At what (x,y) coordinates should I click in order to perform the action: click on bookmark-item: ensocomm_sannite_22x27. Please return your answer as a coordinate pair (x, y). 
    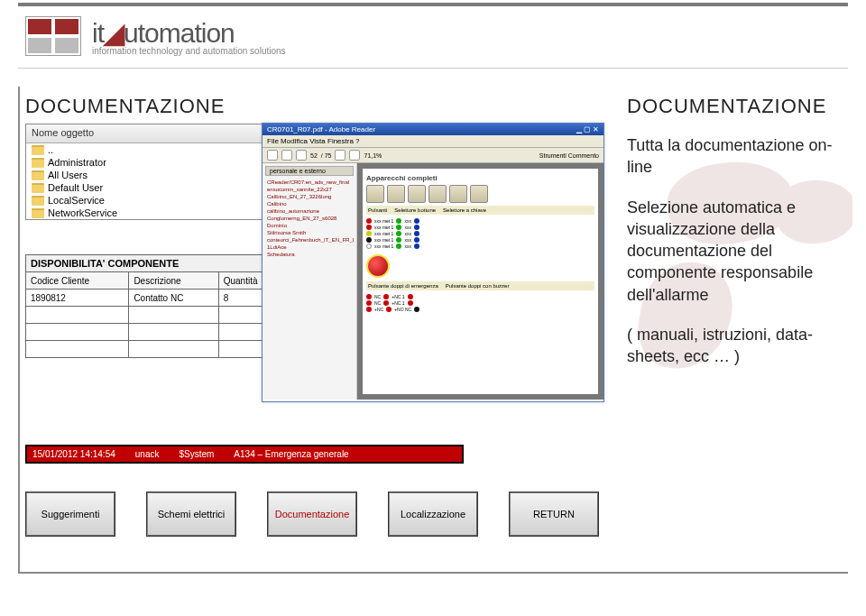
    Looking at the image, I should click on (309, 189).